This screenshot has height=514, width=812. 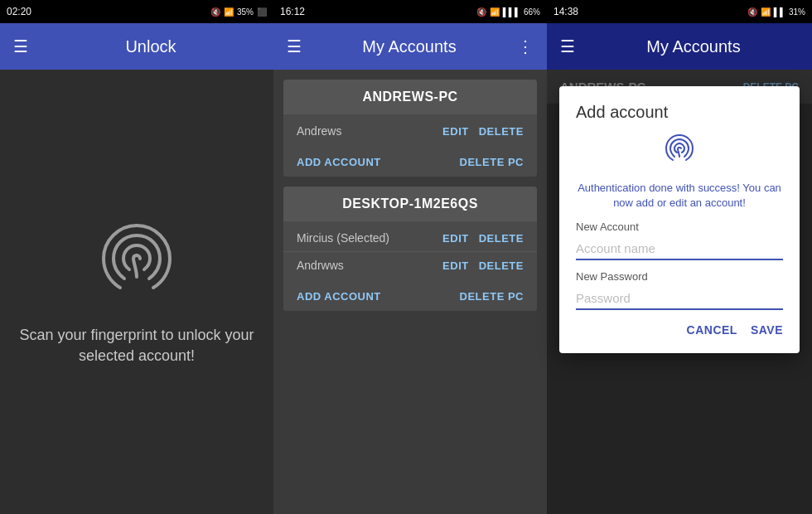 What do you see at coordinates (409, 46) in the screenshot?
I see `middle-app-title: My Accounts` at bounding box center [409, 46].